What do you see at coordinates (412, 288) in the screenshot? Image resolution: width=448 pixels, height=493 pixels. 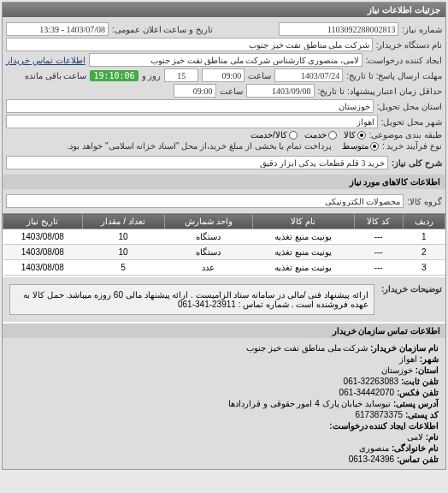 I see `buyer-desc-label: توضیحات خریدار:` at bounding box center [412, 288].